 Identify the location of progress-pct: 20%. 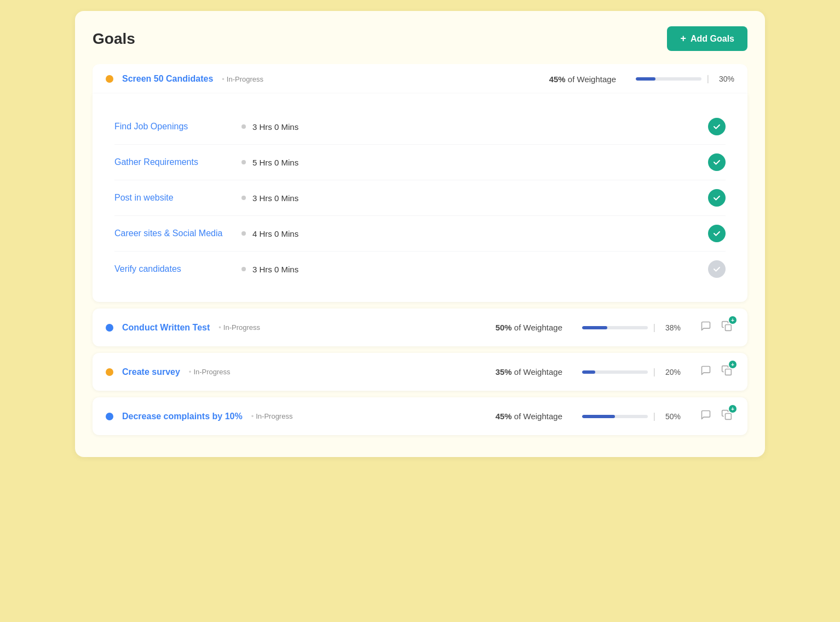
(671, 372).